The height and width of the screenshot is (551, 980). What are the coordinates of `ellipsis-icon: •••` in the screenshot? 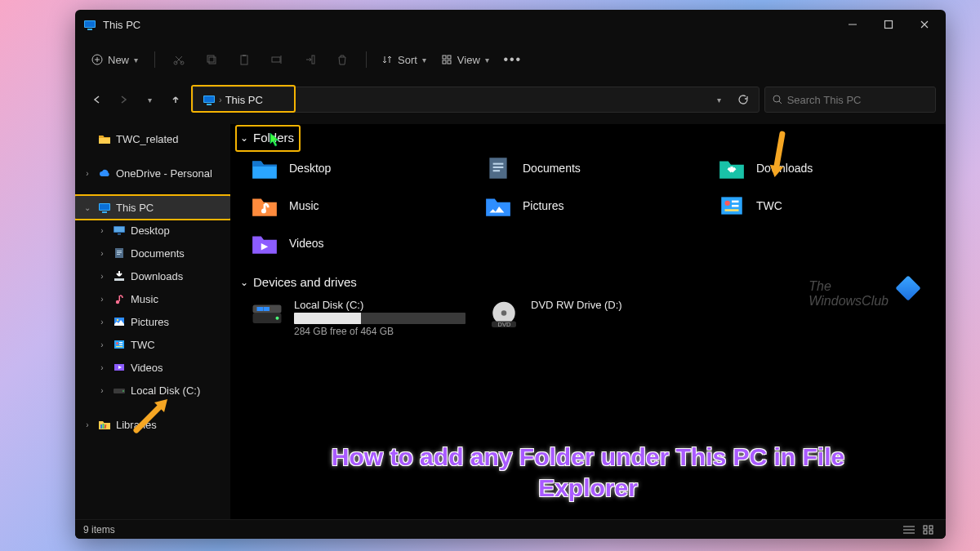 It's located at (513, 60).